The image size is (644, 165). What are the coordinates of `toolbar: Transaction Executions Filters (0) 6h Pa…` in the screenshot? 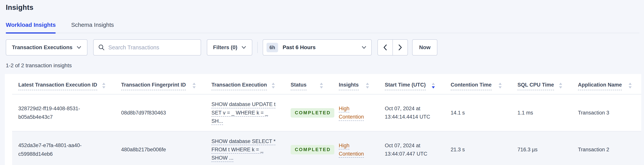 It's located at (322, 48).